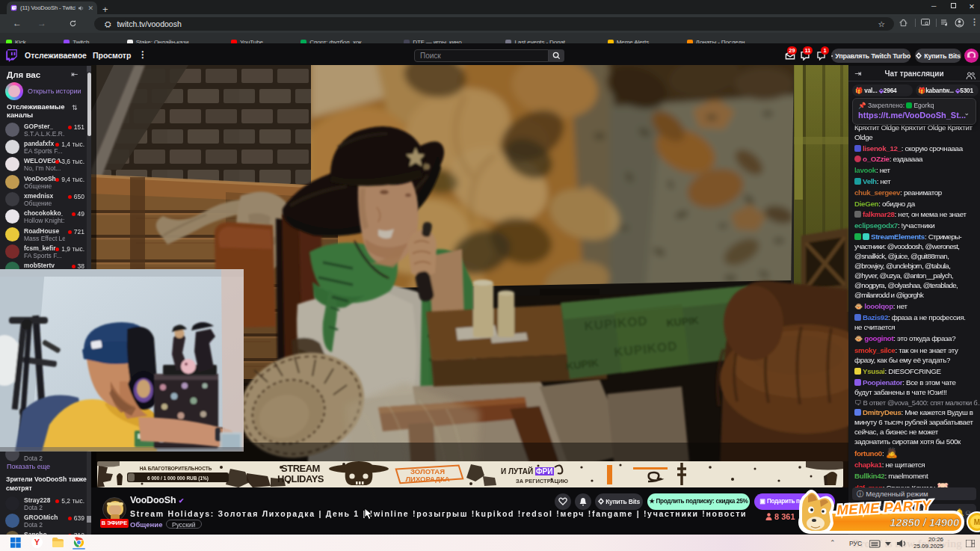 This screenshot has height=551, width=980. I want to click on svg-text: ЗА РЕГИСТРАЦИЮ, so click(542, 481).